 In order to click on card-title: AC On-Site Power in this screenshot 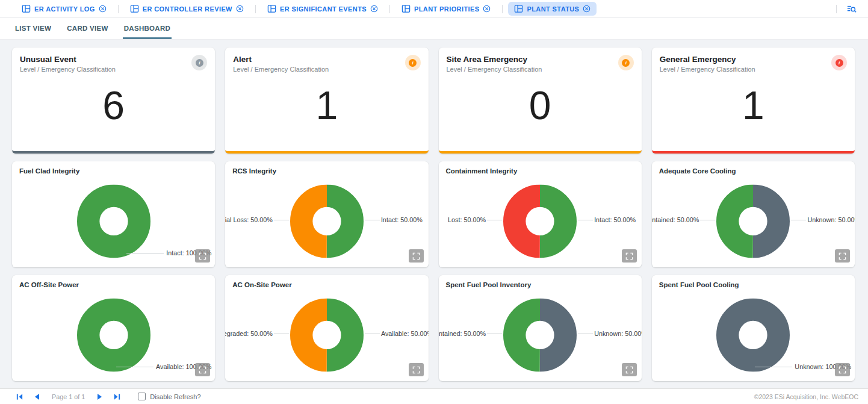, I will do `click(326, 285)`.